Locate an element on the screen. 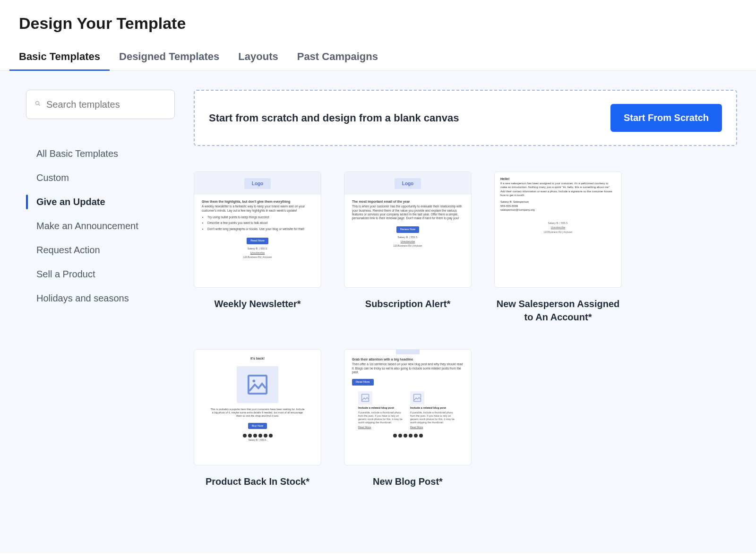  sidebar-item-holidays: Holidays and seasons is located at coordinates (100, 299).